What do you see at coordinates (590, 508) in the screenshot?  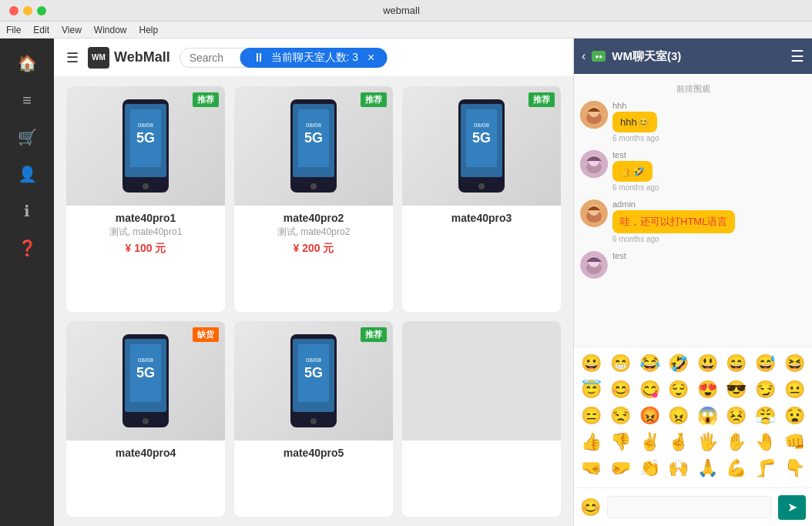 I see `emoji-trigger-button: 😊` at bounding box center [590, 508].